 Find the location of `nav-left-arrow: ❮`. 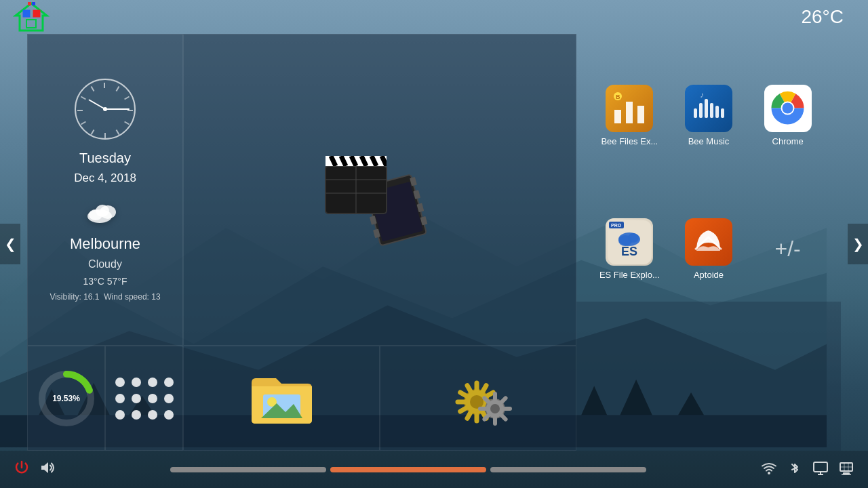

nav-left-arrow: ❮ is located at coordinates (10, 244).